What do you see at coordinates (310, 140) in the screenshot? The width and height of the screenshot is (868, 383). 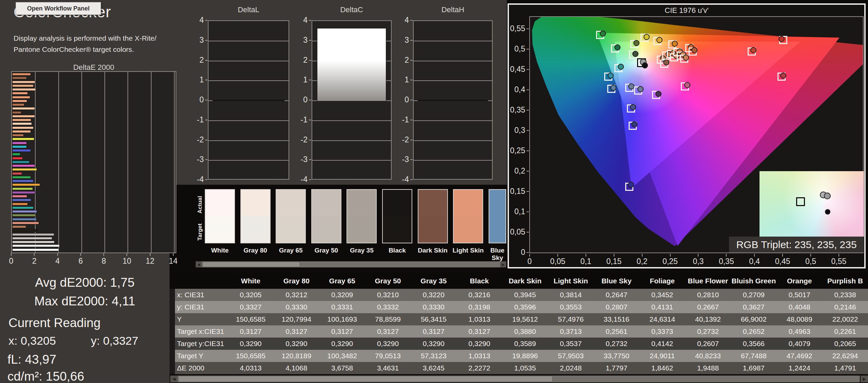 I see `delta_c-tick-mark` at bounding box center [310, 140].